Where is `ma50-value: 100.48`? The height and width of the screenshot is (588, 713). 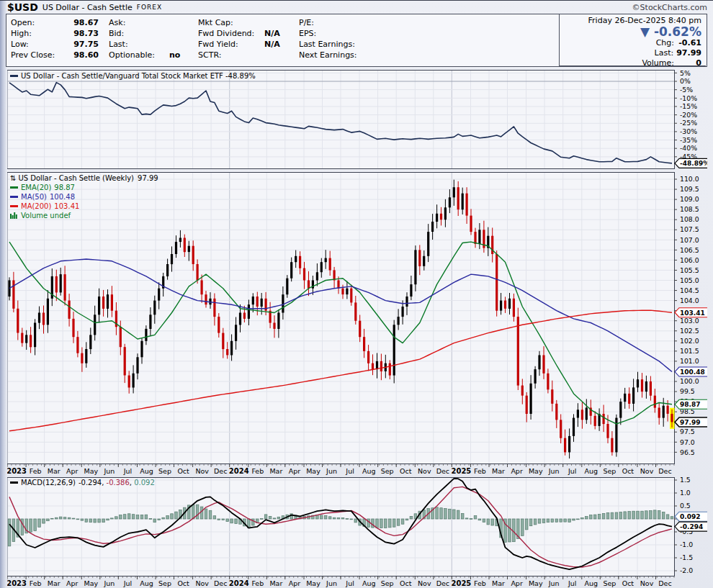
ma50-value: 100.48 is located at coordinates (62, 197).